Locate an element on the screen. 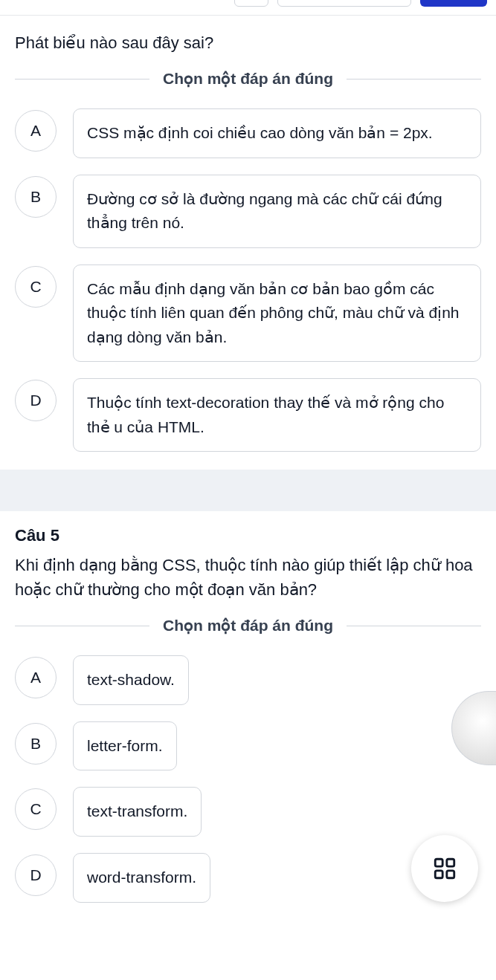 This screenshot has height=980, width=496. option-text: Các mẫu định dạng văn bản cơ bản bao gồm… is located at coordinates (277, 314).